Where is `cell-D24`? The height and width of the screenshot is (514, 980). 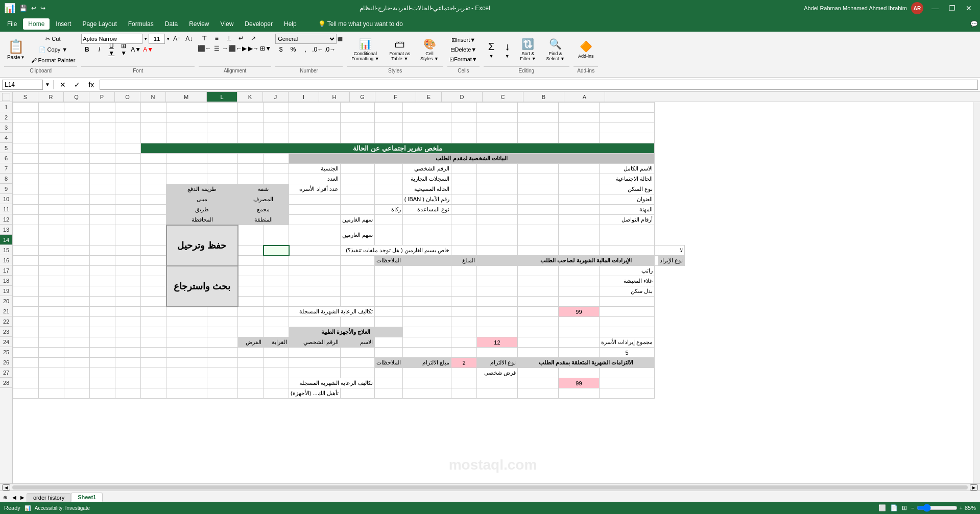
cell-D24 is located at coordinates (497, 353).